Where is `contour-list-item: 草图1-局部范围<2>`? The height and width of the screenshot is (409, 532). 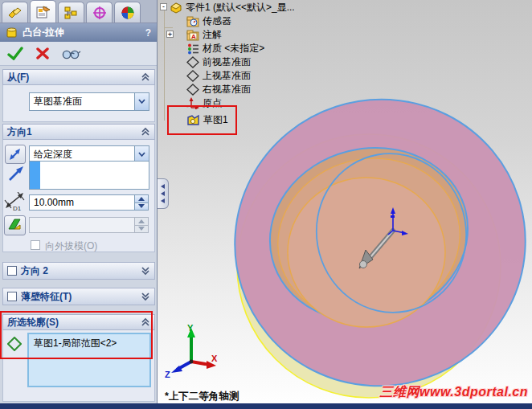 contour-list-item: 草图1-局部范围<2> is located at coordinates (89, 342).